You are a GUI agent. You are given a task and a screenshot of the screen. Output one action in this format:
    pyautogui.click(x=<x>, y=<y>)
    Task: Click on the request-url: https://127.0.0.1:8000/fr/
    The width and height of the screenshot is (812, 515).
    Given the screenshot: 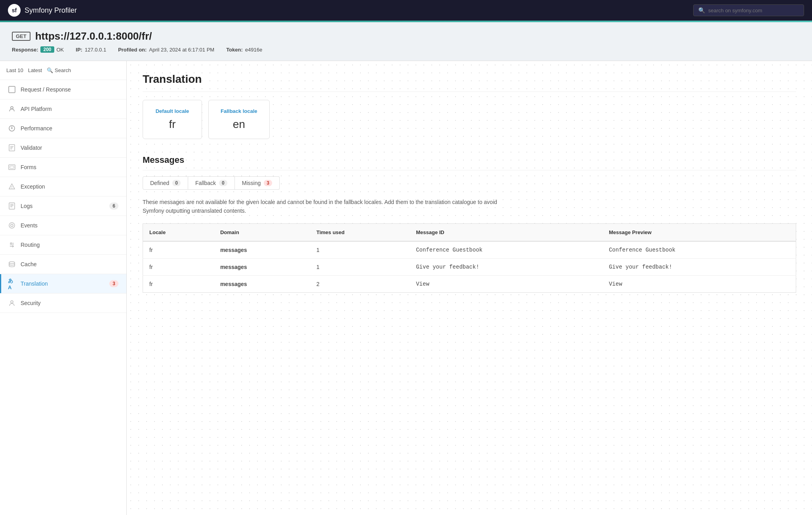 What is the action you would take?
    pyautogui.click(x=93, y=36)
    